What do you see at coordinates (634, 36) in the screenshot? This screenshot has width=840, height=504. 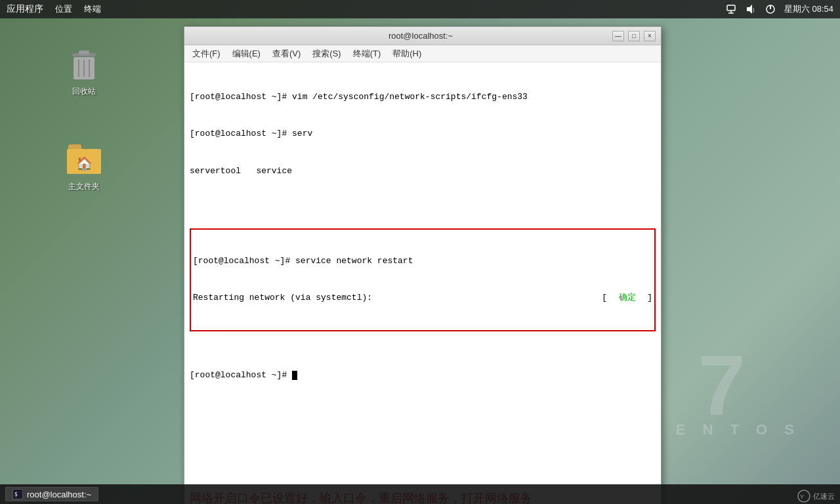 I see `maximize-button: □` at bounding box center [634, 36].